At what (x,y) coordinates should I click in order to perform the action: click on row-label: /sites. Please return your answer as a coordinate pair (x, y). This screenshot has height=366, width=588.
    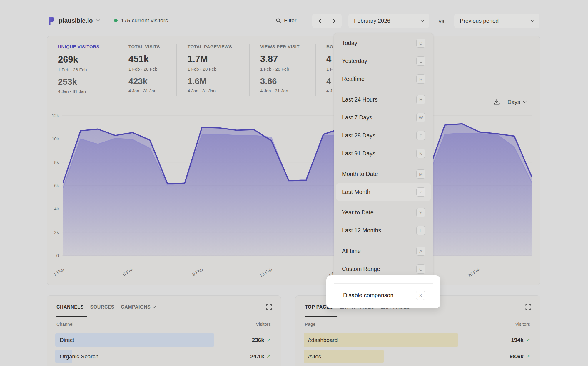
    Looking at the image, I should click on (315, 357).